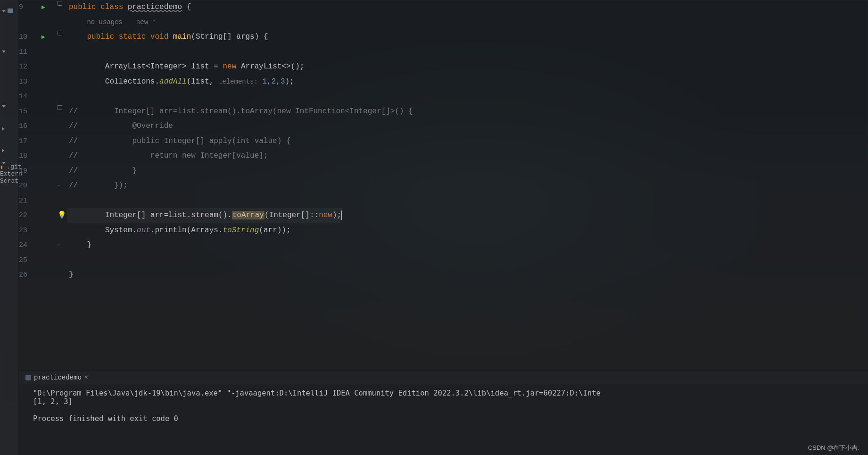 The image size is (868, 455). What do you see at coordinates (50, 185) in the screenshot?
I see `gutter-run-icons: ▶ ▶` at bounding box center [50, 185].